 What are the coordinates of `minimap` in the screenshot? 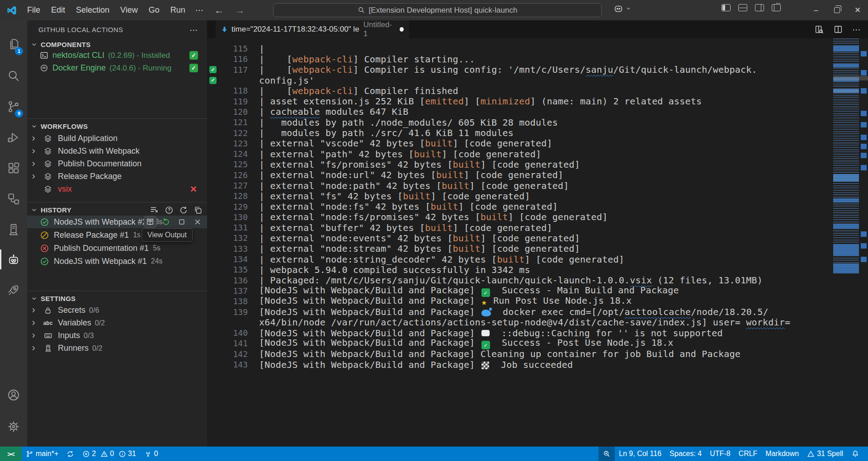 It's located at (846, 156).